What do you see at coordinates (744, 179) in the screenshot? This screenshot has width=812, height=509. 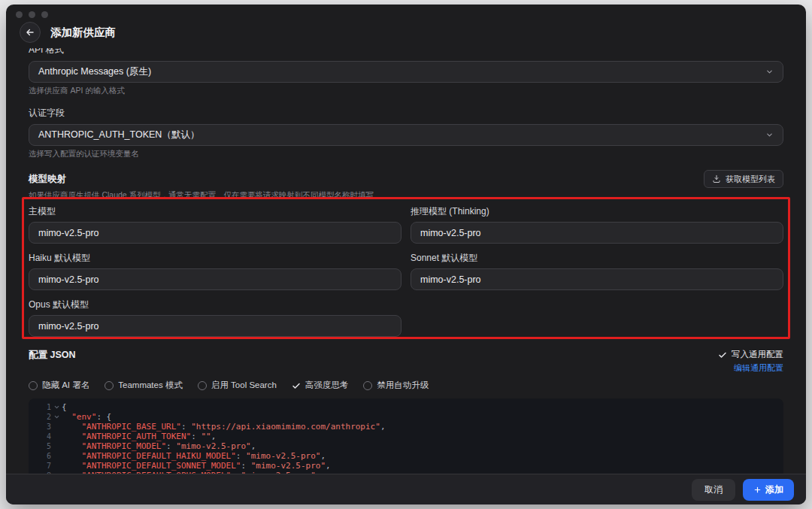 I see `fetch-model-list-button: 获取模型列表` at bounding box center [744, 179].